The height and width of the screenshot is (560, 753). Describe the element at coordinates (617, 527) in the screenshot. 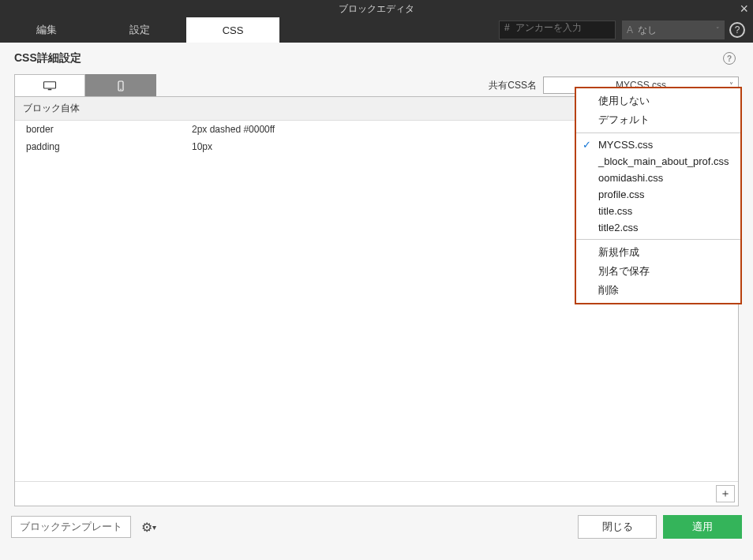

I see `close-button: 閉じる` at that location.